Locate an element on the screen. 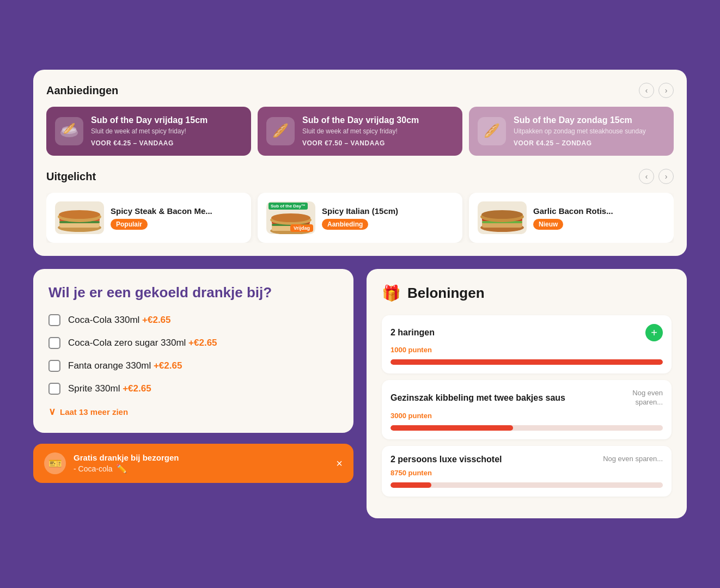  product-badge-1: Populair is located at coordinates (129, 224).